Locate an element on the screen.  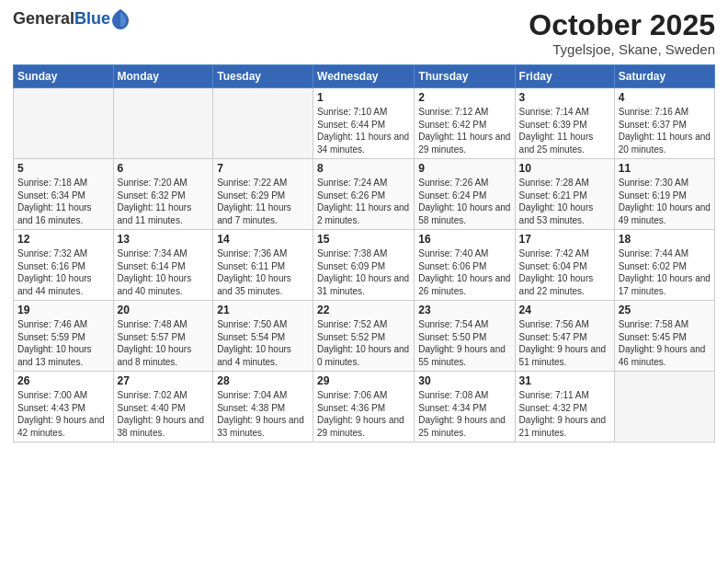
day-number: 7 is located at coordinates (263, 168).